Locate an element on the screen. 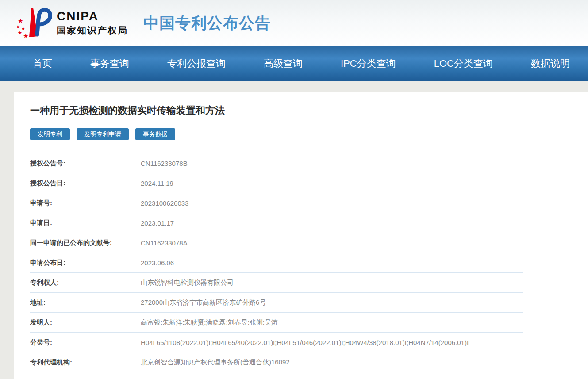  field-label: 分类号: is located at coordinates (85, 342).